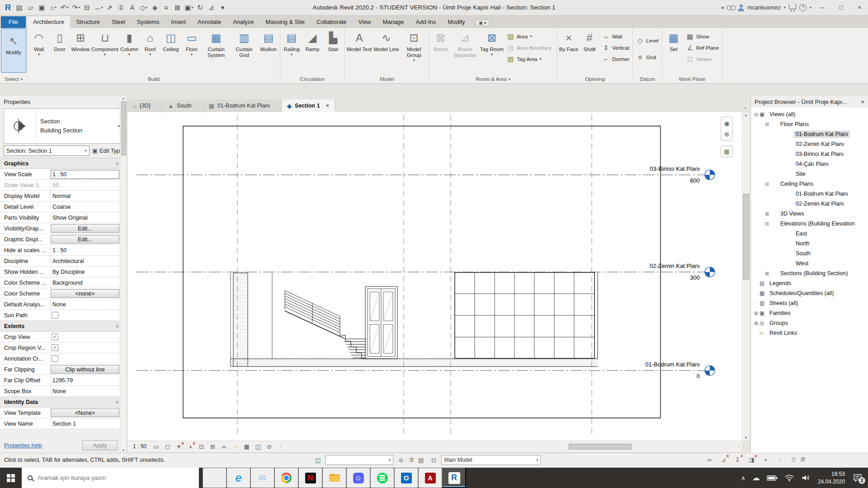 Image resolution: width=868 pixels, height=488 pixels. What do you see at coordinates (150, 42) in the screenshot?
I see `roof-button: ⌂Roof▾` at bounding box center [150, 42].